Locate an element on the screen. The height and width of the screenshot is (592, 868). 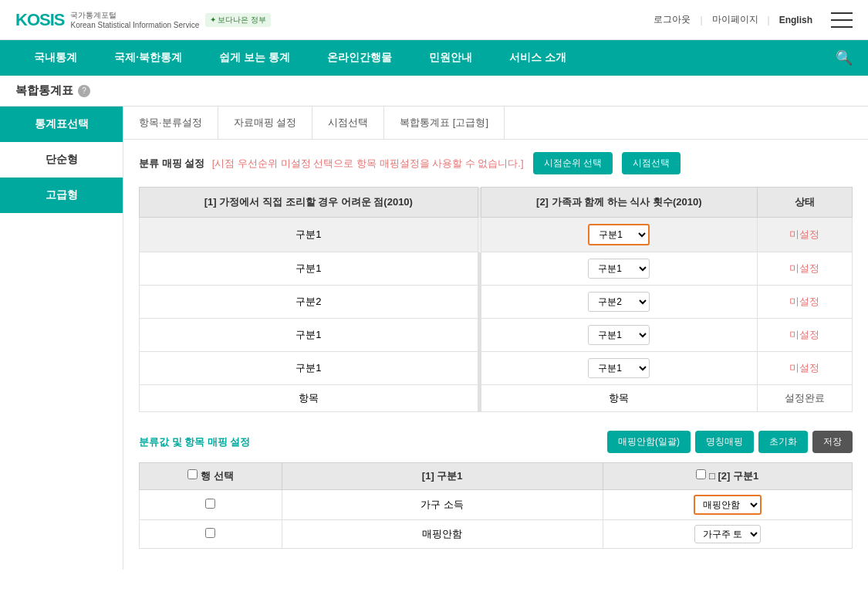
help-icon: ? is located at coordinates (84, 91).